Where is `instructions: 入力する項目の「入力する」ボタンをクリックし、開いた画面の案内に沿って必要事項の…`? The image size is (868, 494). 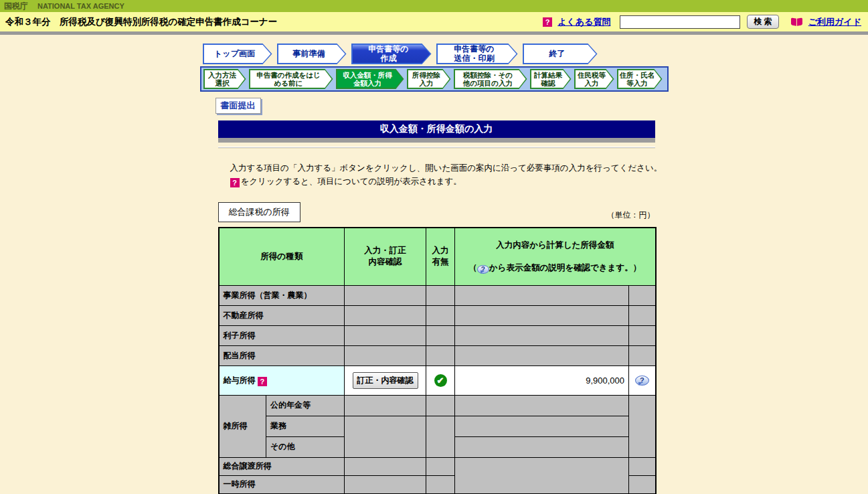 instructions: 入力する項目の「入力する」ボタンをクリックし、開いた画面の案内に沿って必要事項の… is located at coordinates (450, 175).